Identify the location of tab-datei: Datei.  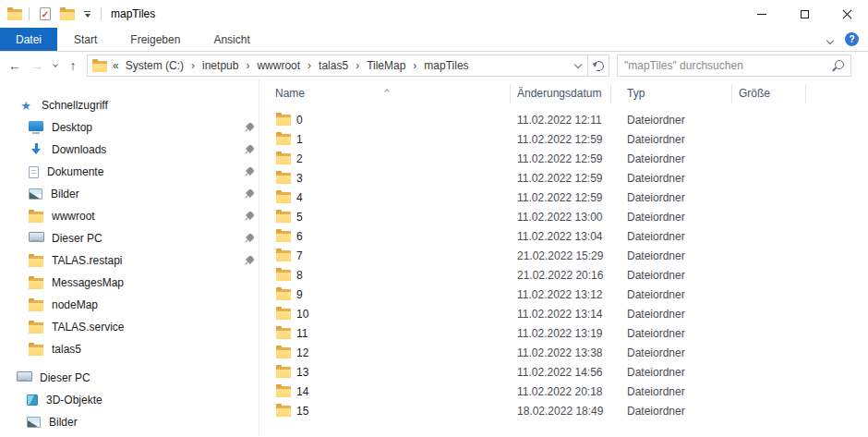
(29, 39).